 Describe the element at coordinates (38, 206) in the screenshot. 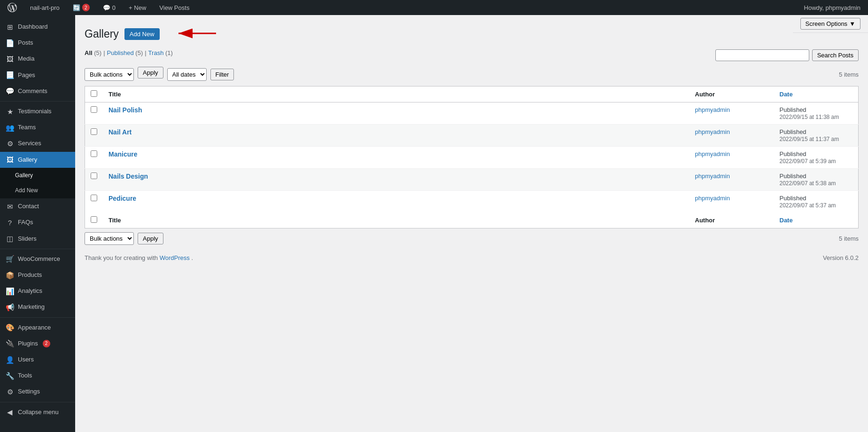

I see `sidebar-item-contact: ✉ Contact` at that location.